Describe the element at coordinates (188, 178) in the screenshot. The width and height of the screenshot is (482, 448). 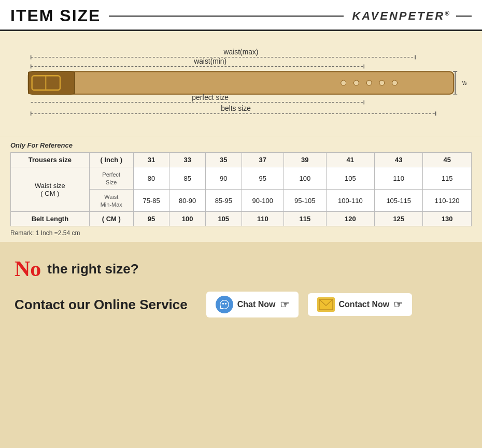
I see `cell-ps-85: 85` at that location.